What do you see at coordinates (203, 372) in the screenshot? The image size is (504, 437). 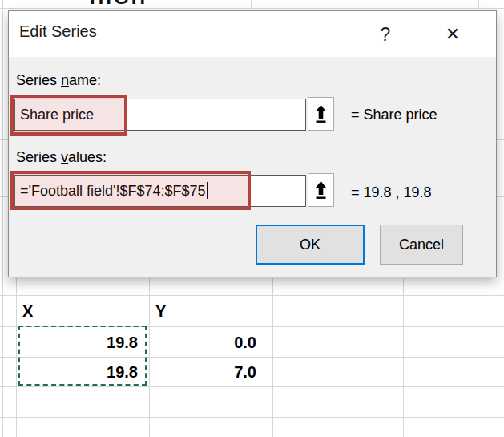 I see `cell-y2: 7.0` at bounding box center [203, 372].